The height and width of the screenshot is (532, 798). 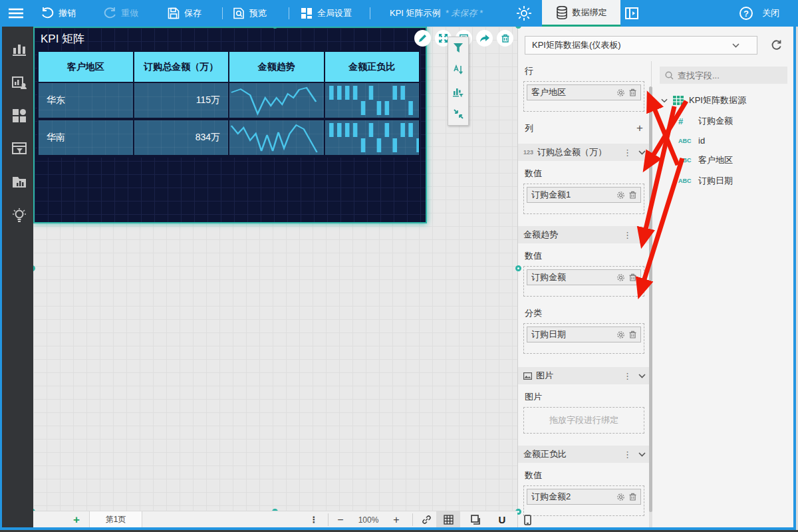 What do you see at coordinates (423, 39) in the screenshot?
I see `widget-edit-button` at bounding box center [423, 39].